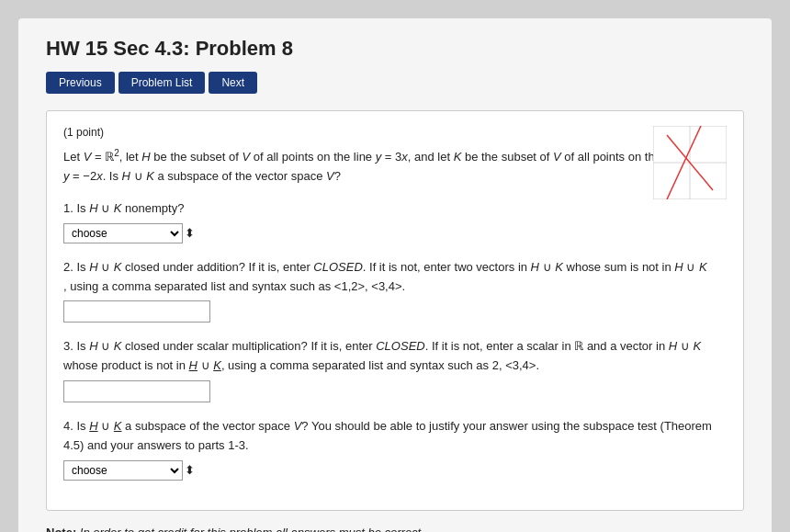 This screenshot has width=790, height=532. Describe the element at coordinates (202, 176) in the screenshot. I see `desc-line2: y = −2x. Is H ∪ K a subspace of the vect…` at that location.